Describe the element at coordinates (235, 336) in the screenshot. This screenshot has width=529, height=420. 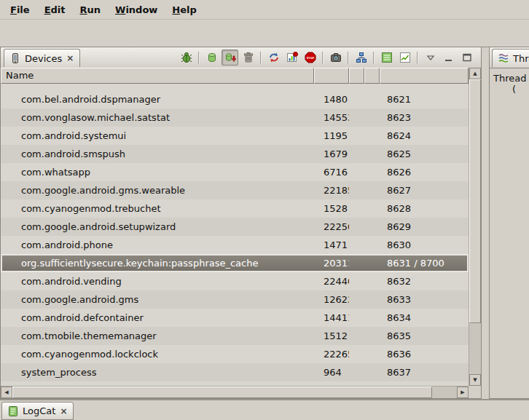
I see `table-row: com.tmobile.thememanager 1512 8635` at that location.